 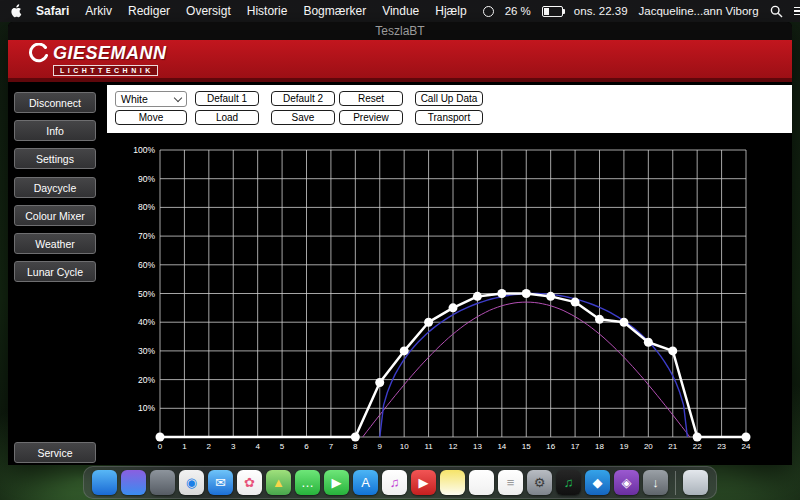 I want to click on gray-utility-app-glyph: ↓, so click(x=656, y=482).